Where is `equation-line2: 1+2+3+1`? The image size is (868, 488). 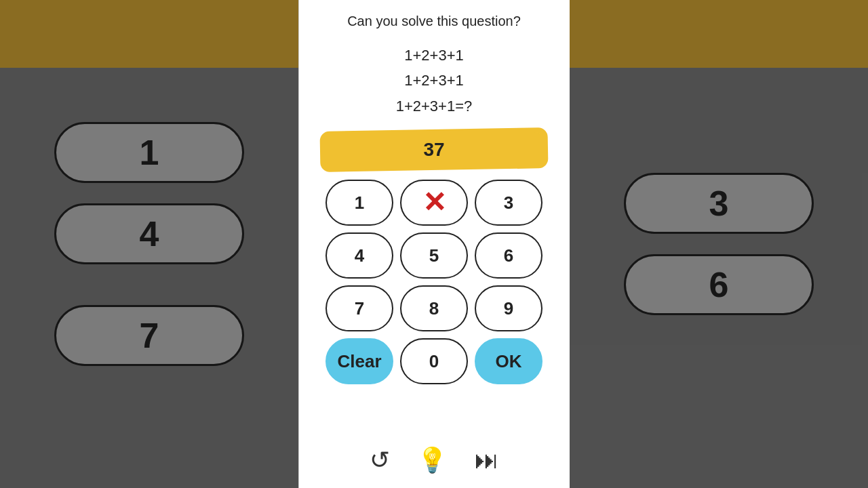
equation-line2: 1+2+3+1 is located at coordinates (434, 80).